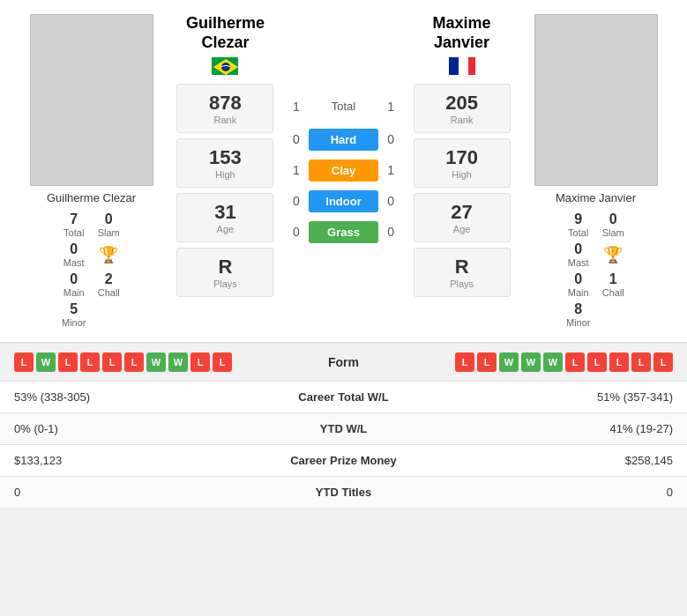 This screenshot has height=616, width=687. What do you see at coordinates (344, 106) in the screenshot?
I see `total-label: Total` at bounding box center [344, 106].